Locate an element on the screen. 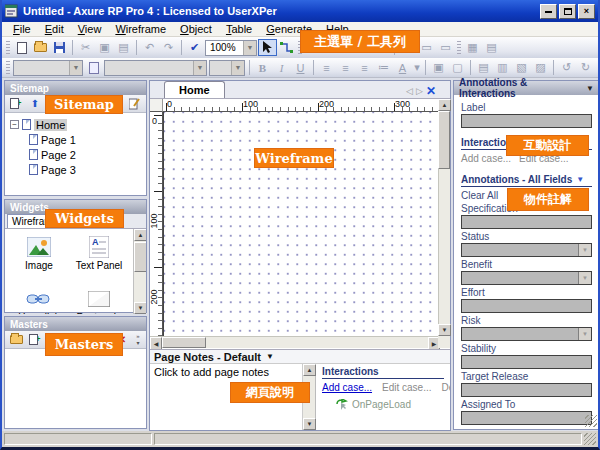 Image resolution: width=600 pixels, height=450 pixels. spellcheck-icon: ✔ is located at coordinates (194, 48).